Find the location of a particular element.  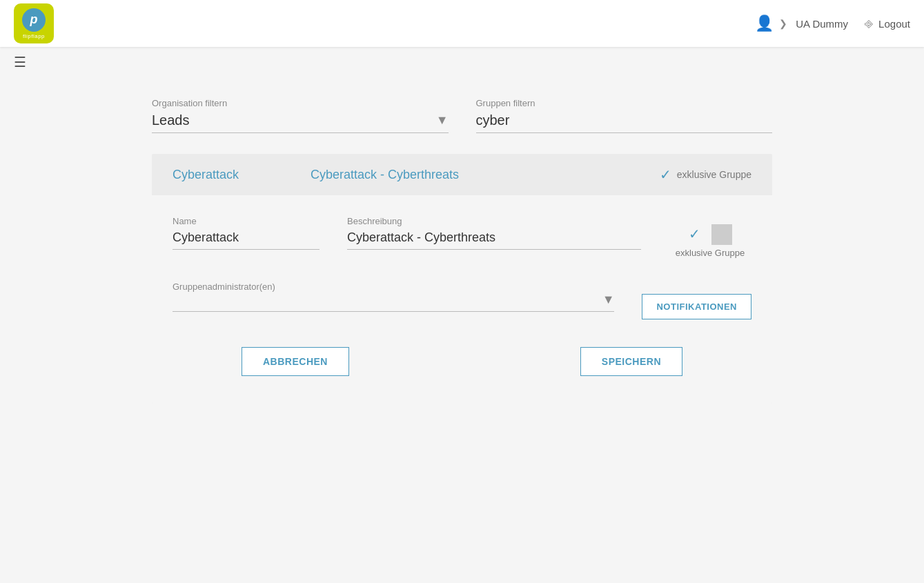

group-header-desc: Cyberattack - Cyberthreats is located at coordinates (485, 175).